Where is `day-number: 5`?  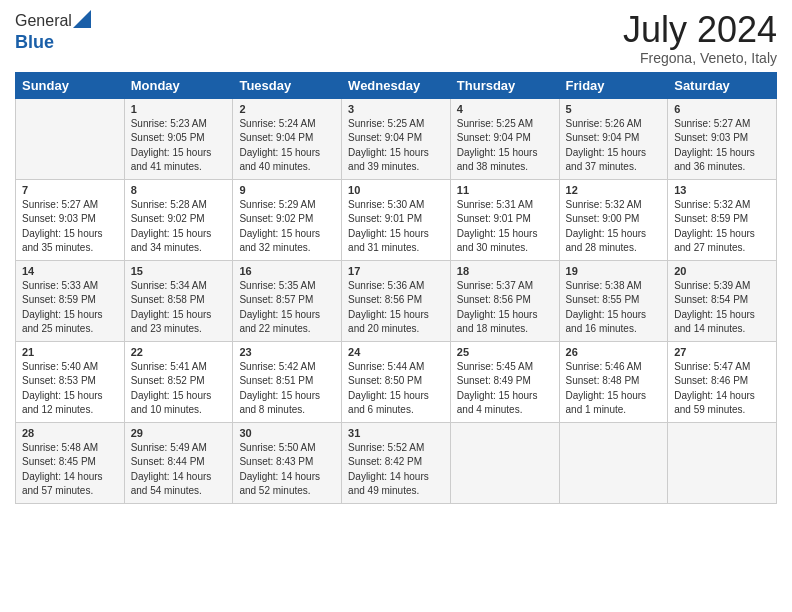 day-number: 5 is located at coordinates (614, 109).